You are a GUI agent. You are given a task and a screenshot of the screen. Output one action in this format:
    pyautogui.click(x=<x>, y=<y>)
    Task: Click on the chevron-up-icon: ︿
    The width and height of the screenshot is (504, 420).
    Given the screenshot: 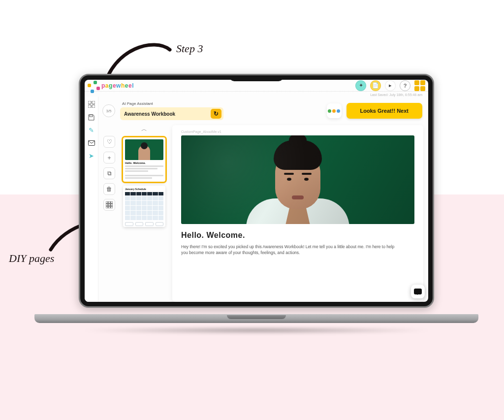 What is the action you would take?
    pyautogui.click(x=144, y=129)
    